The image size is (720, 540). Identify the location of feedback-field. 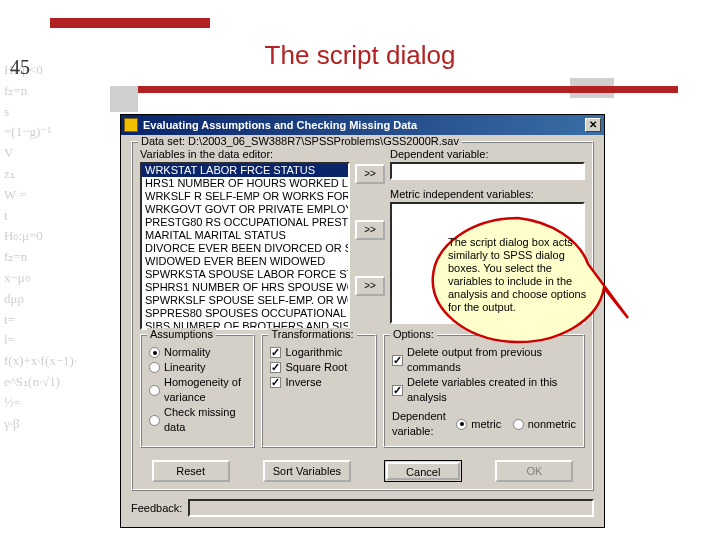
(391, 508).